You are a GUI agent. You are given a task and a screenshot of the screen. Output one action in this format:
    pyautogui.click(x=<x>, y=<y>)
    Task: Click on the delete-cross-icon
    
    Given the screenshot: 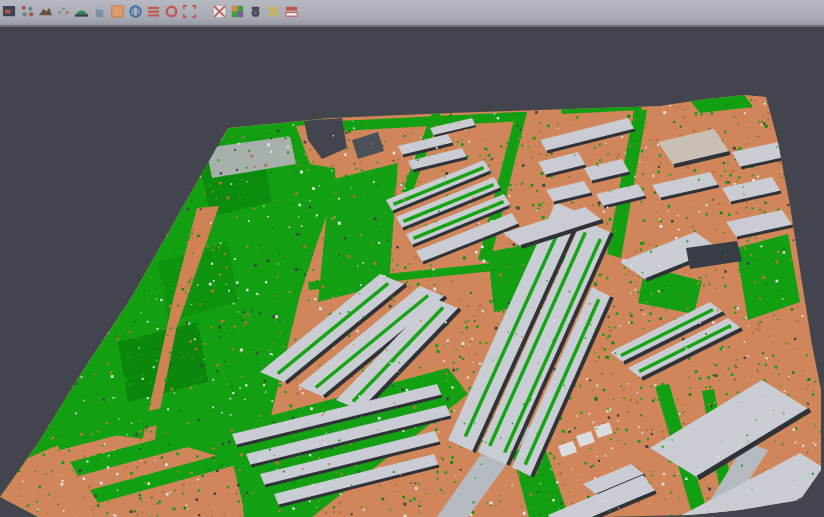 What is the action you would take?
    pyautogui.click(x=274, y=12)
    